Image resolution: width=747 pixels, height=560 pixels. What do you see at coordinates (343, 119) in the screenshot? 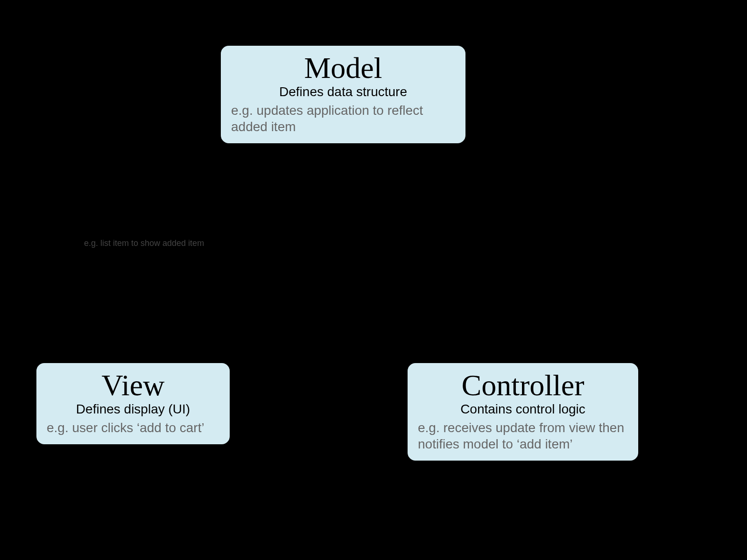
I see `model-example: e.g. updates application to reflect adde…` at bounding box center [343, 119].